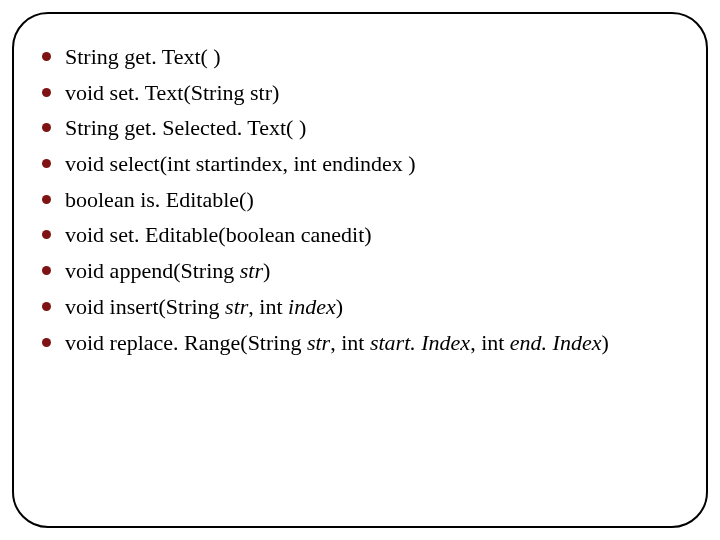  What do you see at coordinates (368, 57) in the screenshot?
I see `method-text: String get. Text( )` at bounding box center [368, 57].